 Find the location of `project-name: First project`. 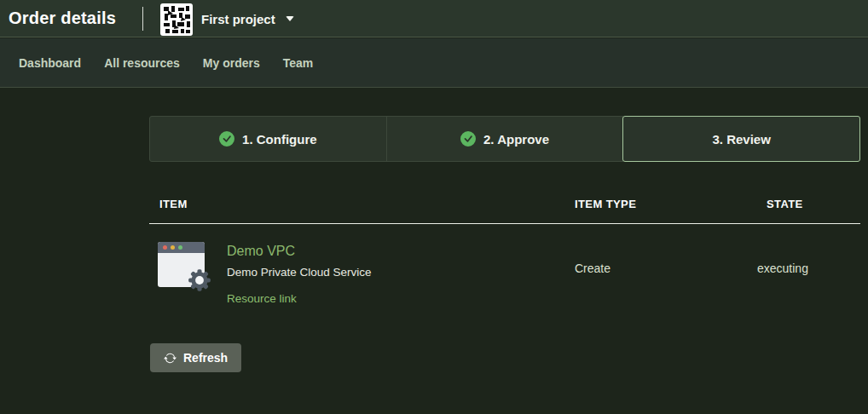

project-name: First project is located at coordinates (239, 19).